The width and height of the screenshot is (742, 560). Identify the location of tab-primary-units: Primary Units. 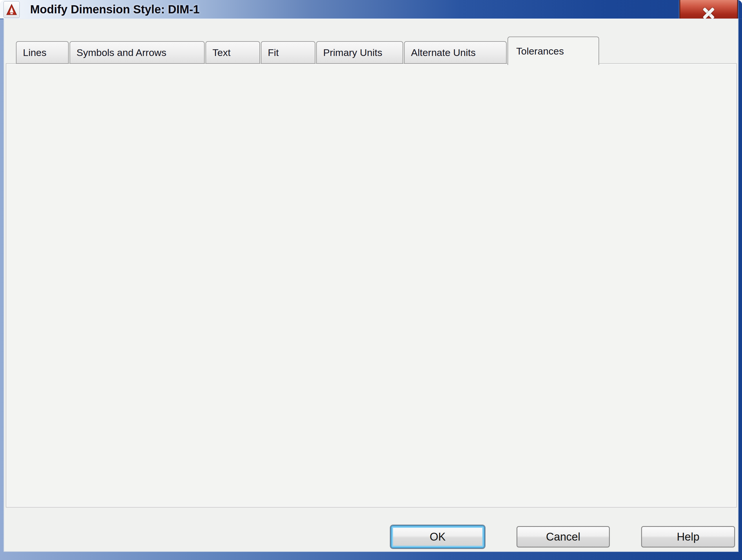
(360, 52).